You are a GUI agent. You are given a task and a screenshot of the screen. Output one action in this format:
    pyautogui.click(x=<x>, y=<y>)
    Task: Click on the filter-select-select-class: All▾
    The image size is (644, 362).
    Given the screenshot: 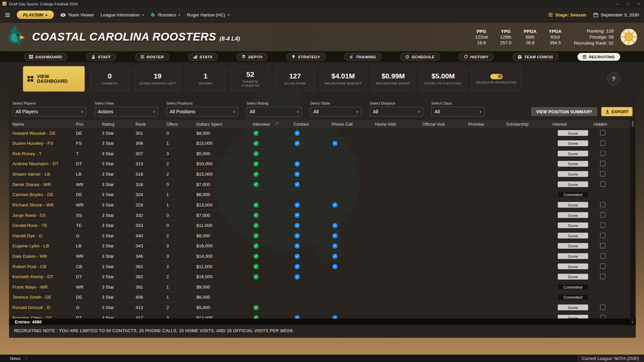 What is the action you would take?
    pyautogui.click(x=458, y=111)
    